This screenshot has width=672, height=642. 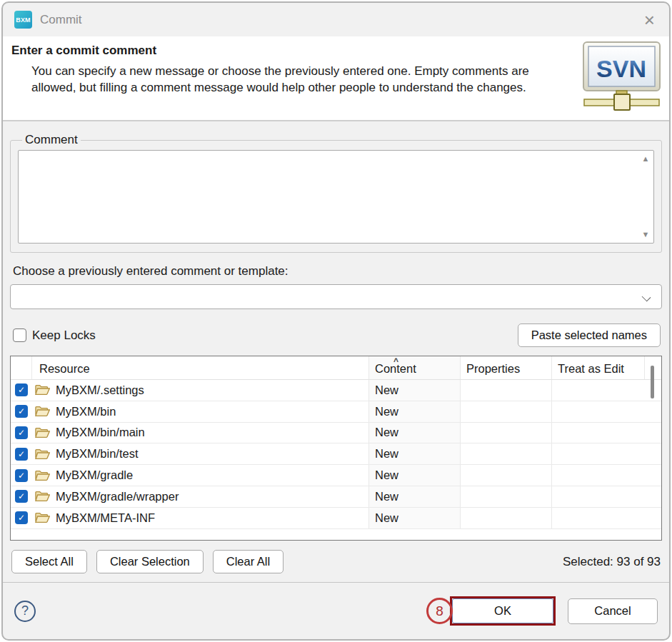 What do you see at coordinates (106, 518) in the screenshot?
I see `row-resource-label: MyBXM/META-INF` at bounding box center [106, 518].